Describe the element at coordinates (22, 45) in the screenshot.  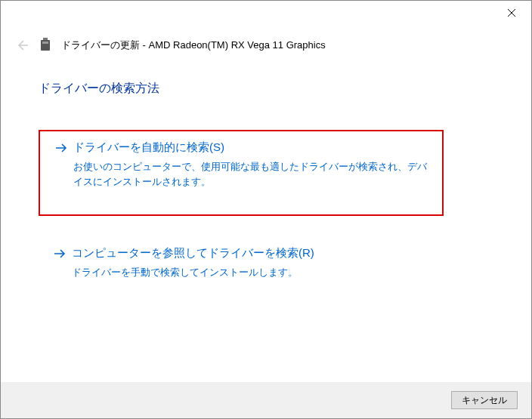
I see `back-button` at that location.